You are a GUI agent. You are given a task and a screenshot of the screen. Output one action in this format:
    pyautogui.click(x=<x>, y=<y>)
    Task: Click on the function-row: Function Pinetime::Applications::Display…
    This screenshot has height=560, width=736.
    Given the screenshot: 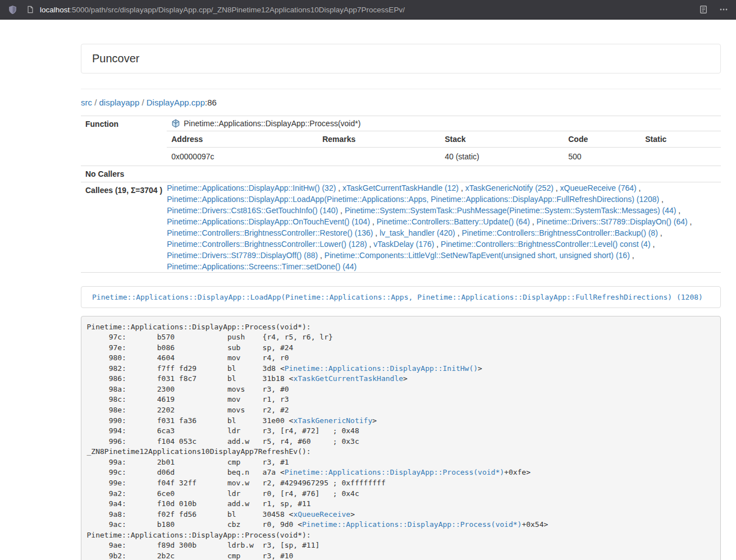 What is the action you would take?
    pyautogui.click(x=401, y=141)
    